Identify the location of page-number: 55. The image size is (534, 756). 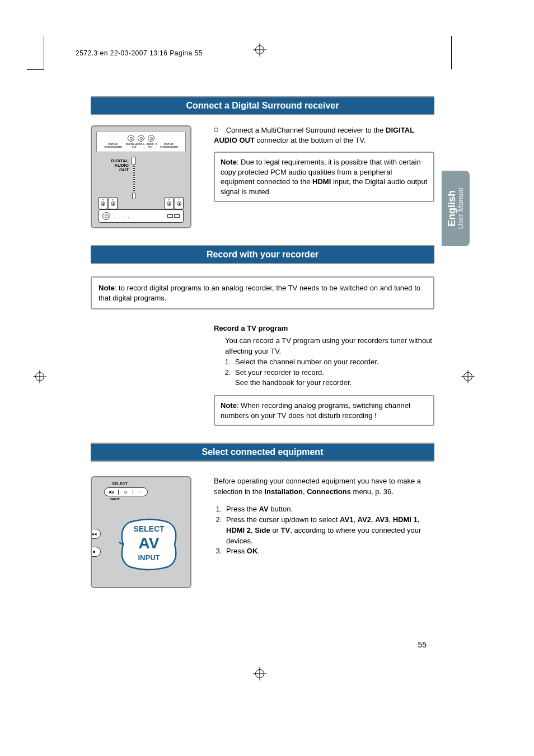
(422, 645).